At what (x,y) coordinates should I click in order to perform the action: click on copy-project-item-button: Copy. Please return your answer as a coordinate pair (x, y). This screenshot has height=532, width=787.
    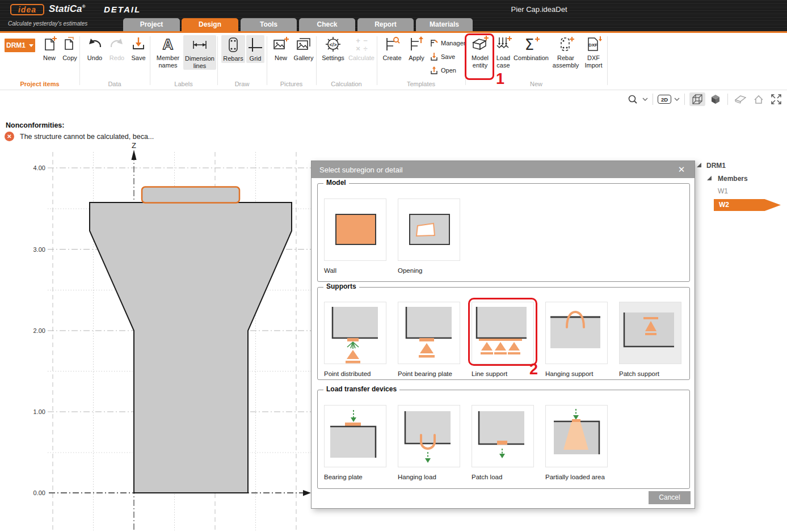
    Looking at the image, I should click on (70, 49).